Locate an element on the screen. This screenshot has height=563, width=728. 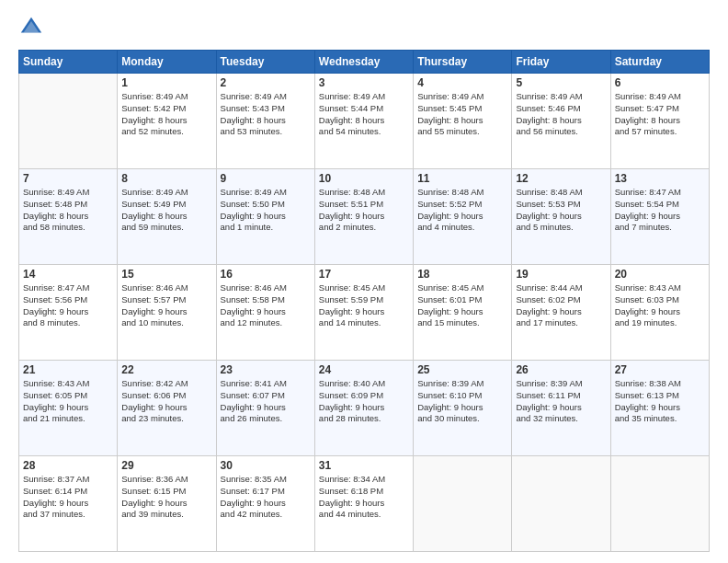
day-info: Sunrise: 8:49 AMSunset: 5:44 PMDaylight:… is located at coordinates (364, 114).